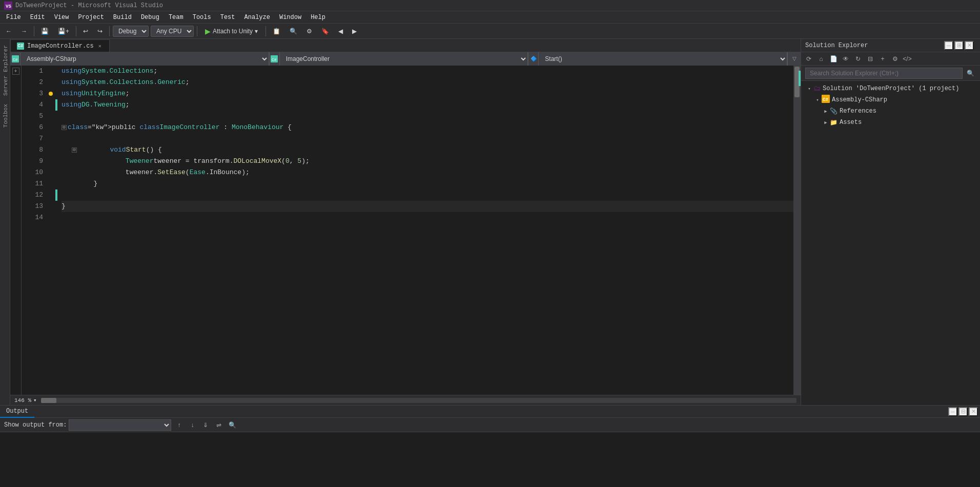 Image resolution: width=980 pixels, height=487 pixels. What do you see at coordinates (35, 400) in the screenshot?
I see `zoom-dropdown-arrow: ▾` at bounding box center [35, 400].